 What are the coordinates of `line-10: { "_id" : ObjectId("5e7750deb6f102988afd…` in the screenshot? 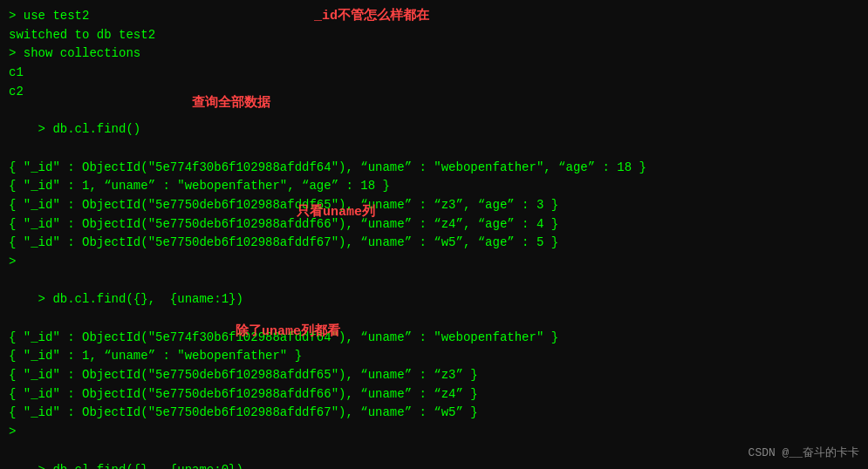 It's located at (434, 225).